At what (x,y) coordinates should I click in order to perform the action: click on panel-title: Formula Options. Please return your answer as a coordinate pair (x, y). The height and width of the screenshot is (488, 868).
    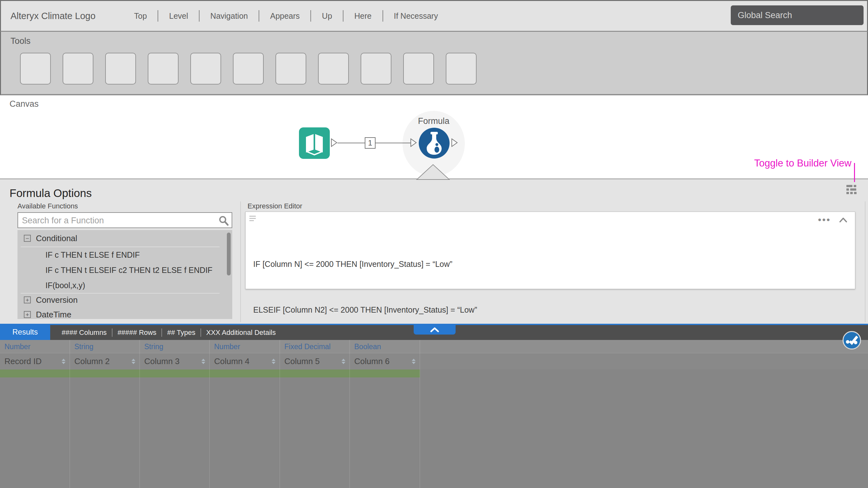
    Looking at the image, I should click on (51, 193).